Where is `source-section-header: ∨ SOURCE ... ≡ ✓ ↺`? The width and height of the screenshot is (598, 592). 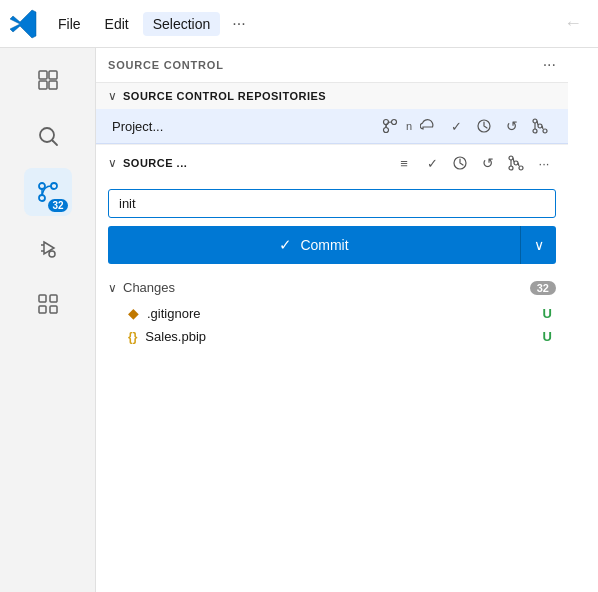
source-section-header: ∨ SOURCE ... ≡ ✓ ↺ is located at coordinates (332, 163).